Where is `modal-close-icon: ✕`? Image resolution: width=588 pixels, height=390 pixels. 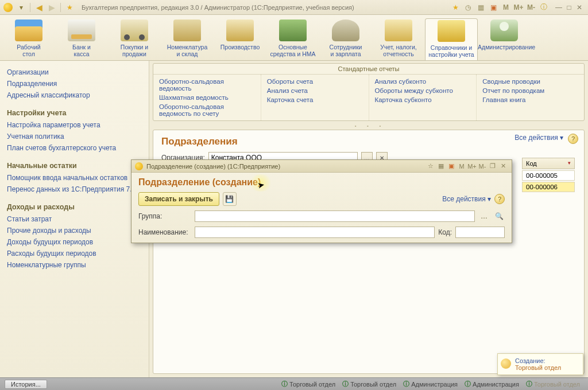 modal-close-icon: ✕ is located at coordinates (503, 166).